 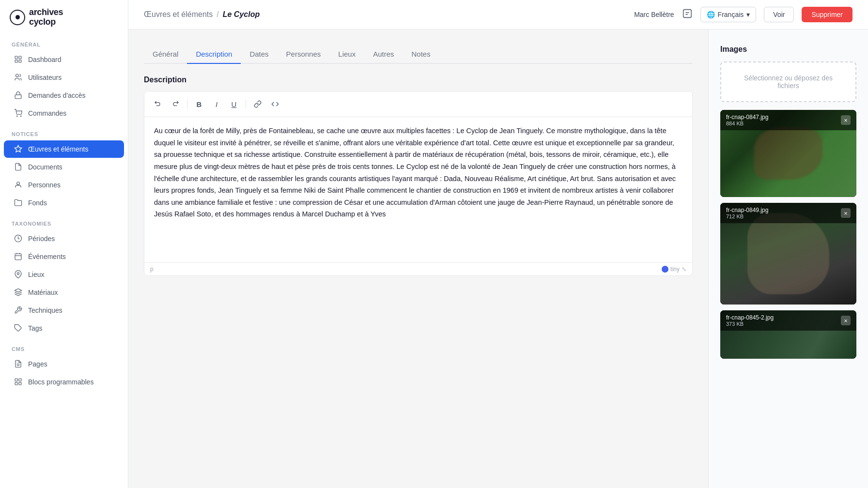 I want to click on supprimer-button: Supprimer, so click(x=827, y=15).